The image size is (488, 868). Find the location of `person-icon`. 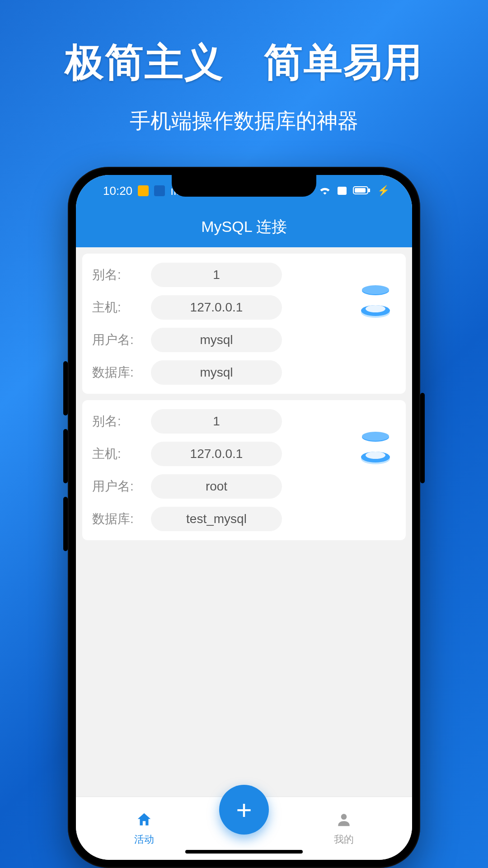

person-icon is located at coordinates (344, 821).